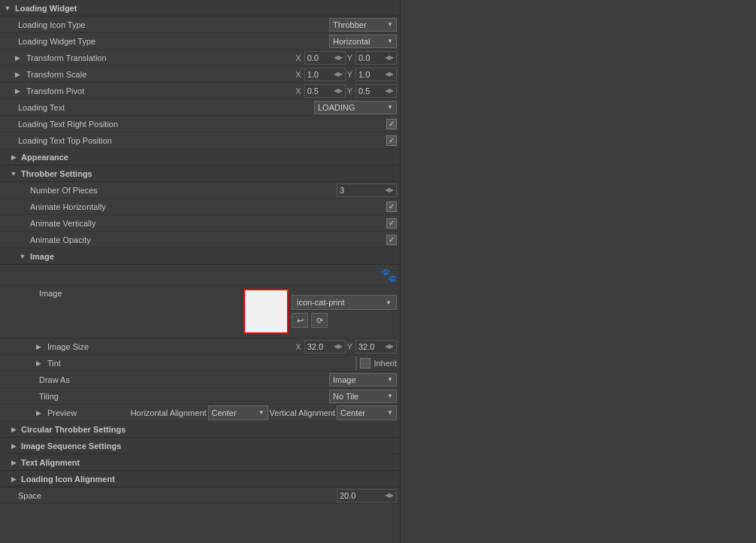 Image resolution: width=756 pixels, height=543 pixels. I want to click on number-of-pieces-controls: 3 ◀▶, so click(367, 190).